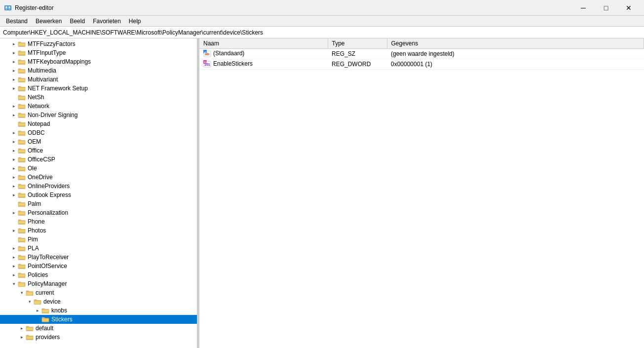 The image size is (644, 348). Describe the element at coordinates (22, 328) in the screenshot. I see `expand-icon-default: ▸` at that location.